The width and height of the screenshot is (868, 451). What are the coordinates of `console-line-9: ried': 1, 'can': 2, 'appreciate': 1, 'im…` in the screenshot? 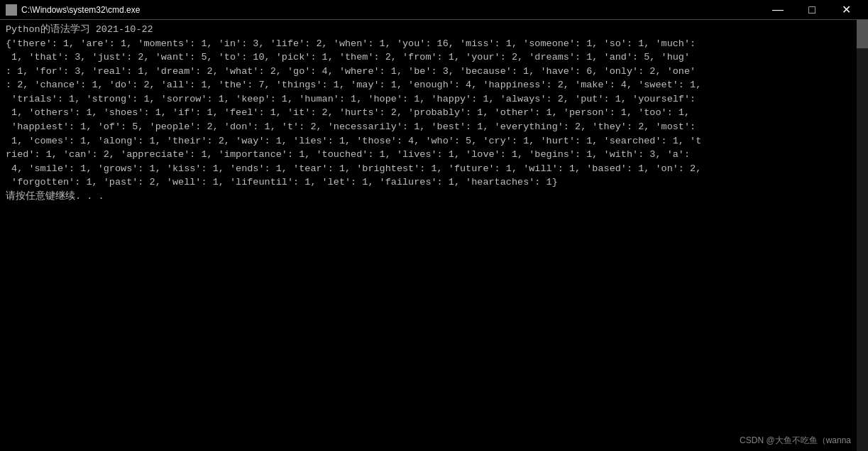 It's located at (434, 155).